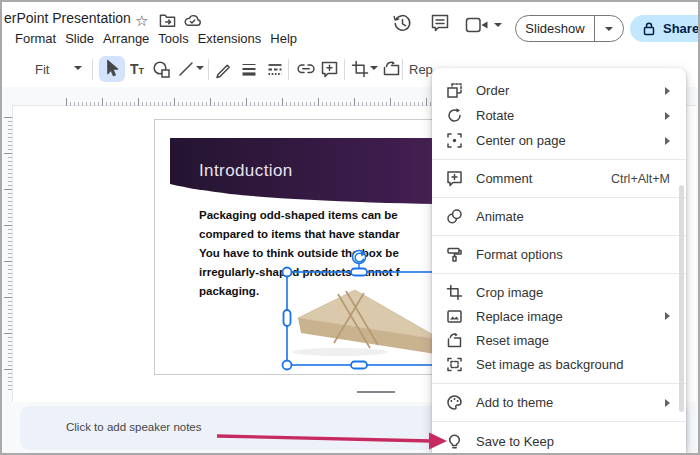 This screenshot has height=455, width=700. What do you see at coordinates (224, 70) in the screenshot?
I see `pen-tool-icon` at bounding box center [224, 70].